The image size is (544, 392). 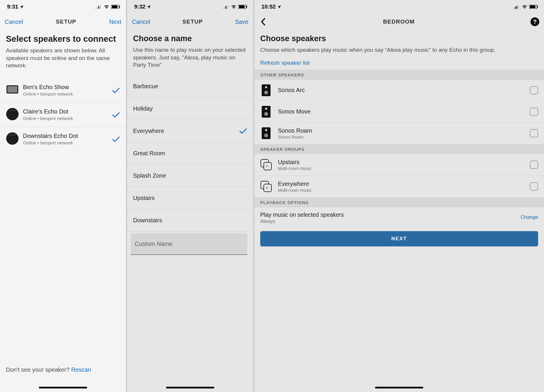 What do you see at coordinates (144, 198) in the screenshot?
I see `name-label: Upstairs` at bounding box center [144, 198].